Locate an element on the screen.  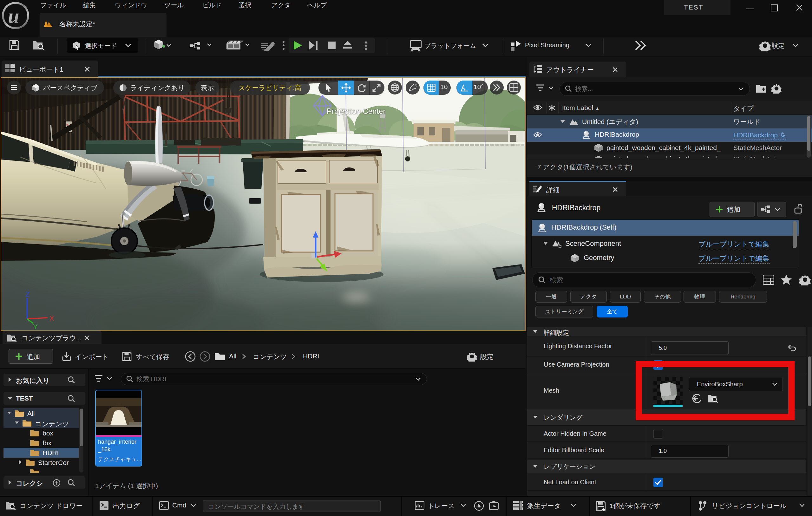
svg-text: u is located at coordinates (13, 16).